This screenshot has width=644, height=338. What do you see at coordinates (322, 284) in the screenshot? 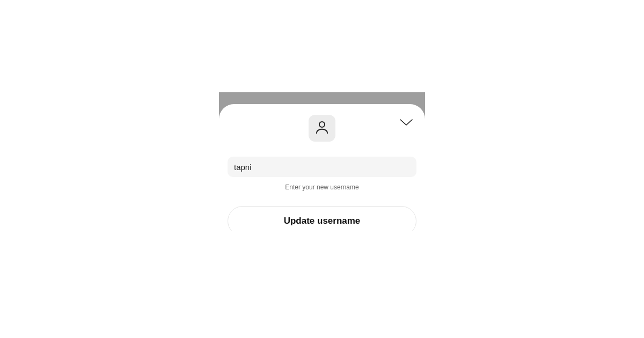
I see `white-cover` at bounding box center [322, 284].